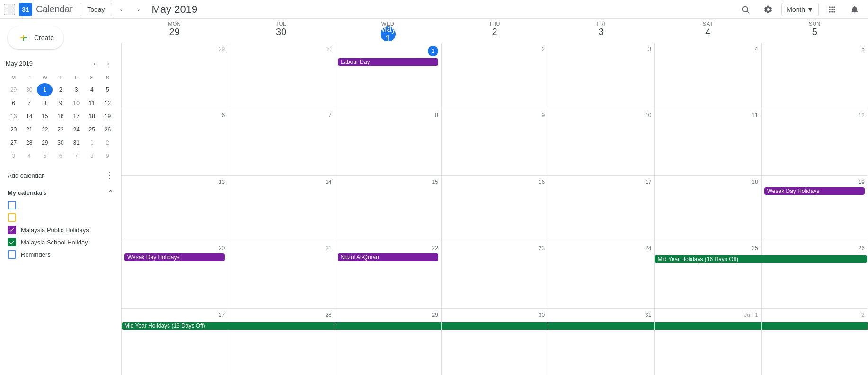 This screenshot has height=375, width=868. What do you see at coordinates (56, 176) in the screenshot?
I see `add-calendar-input` at bounding box center [56, 176].